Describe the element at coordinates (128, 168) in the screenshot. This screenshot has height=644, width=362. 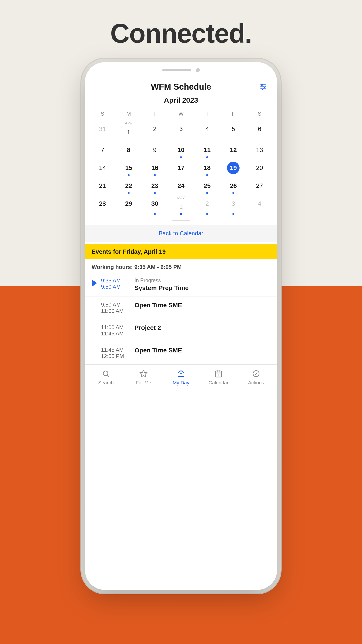
I see `day-cell: 15` at that location.